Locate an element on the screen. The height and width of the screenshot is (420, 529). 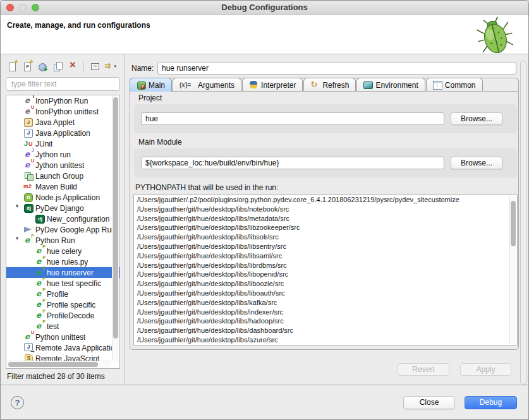
zoom-window-button is located at coordinates (35, 8).